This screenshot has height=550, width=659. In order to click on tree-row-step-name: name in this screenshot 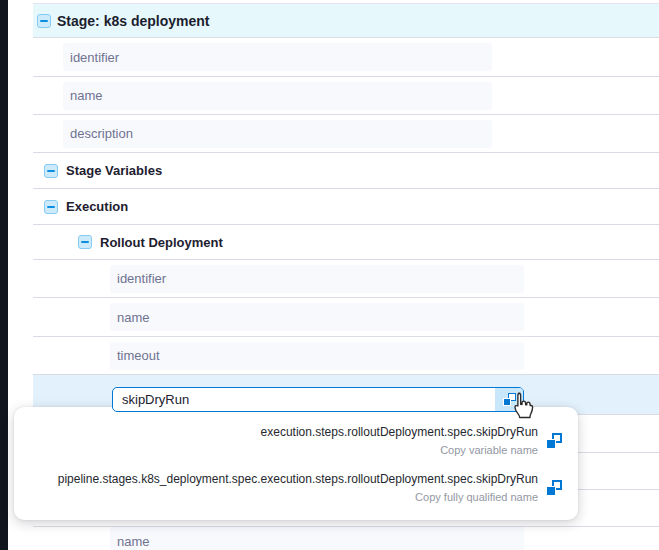, I will do `click(346, 318)`.